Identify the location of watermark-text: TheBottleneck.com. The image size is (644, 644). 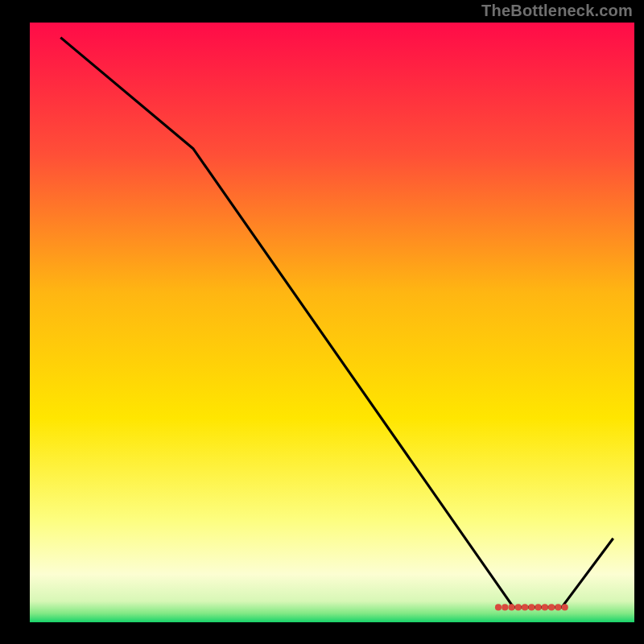
(557, 11).